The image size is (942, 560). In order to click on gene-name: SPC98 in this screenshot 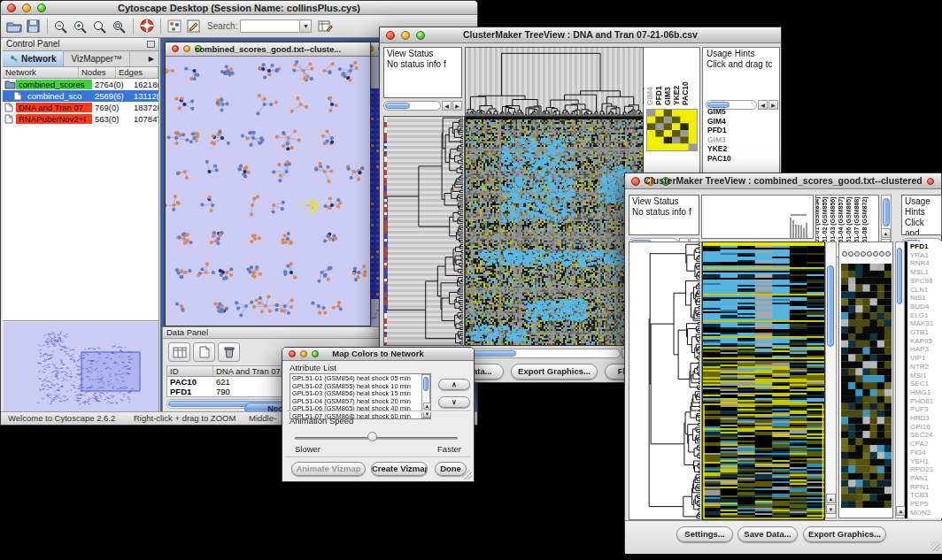, I will do `click(922, 281)`.